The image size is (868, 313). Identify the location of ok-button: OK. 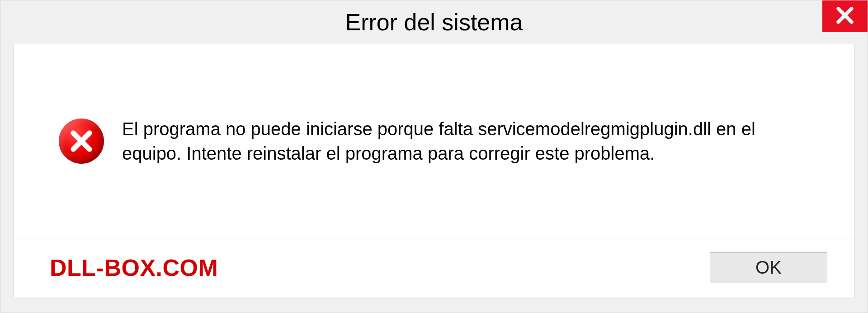
(769, 268).